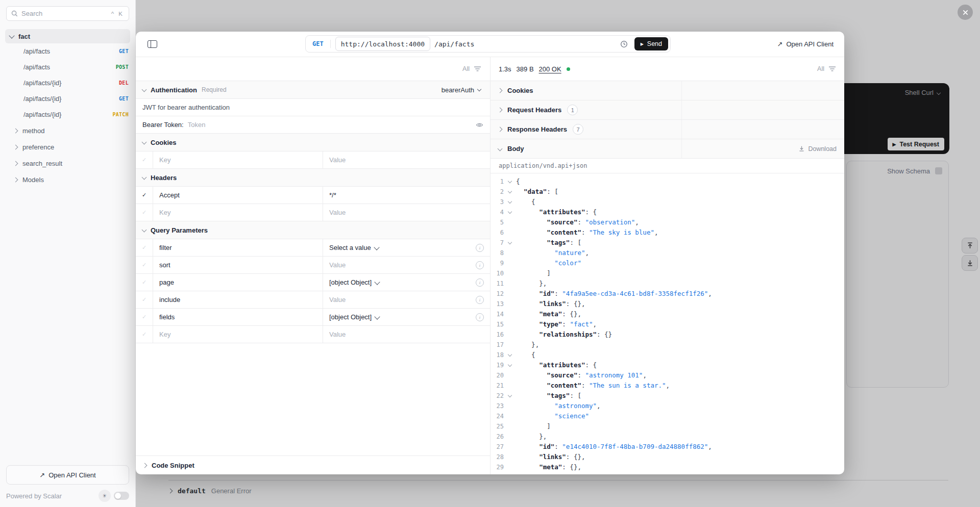  Describe the element at coordinates (238, 265) in the screenshot. I see `param-key: sort` at that location.